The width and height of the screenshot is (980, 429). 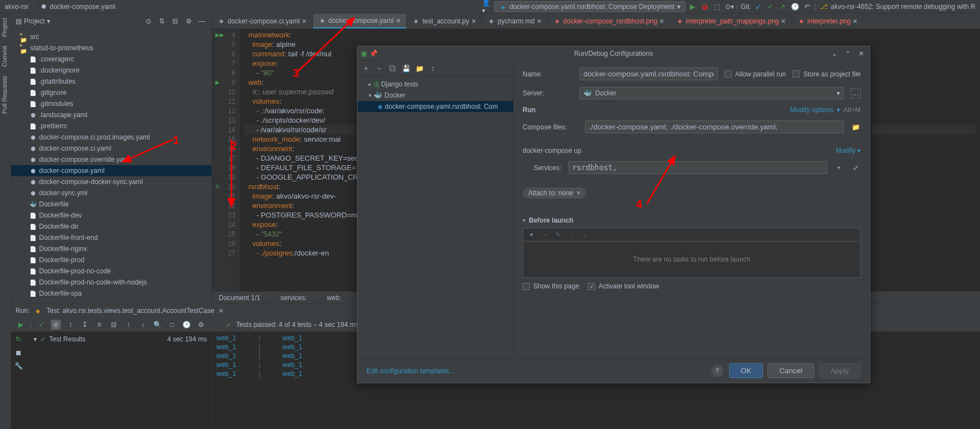 What do you see at coordinates (114, 325) in the screenshot?
I see `collapse-all-icon: ⊟` at bounding box center [114, 325].